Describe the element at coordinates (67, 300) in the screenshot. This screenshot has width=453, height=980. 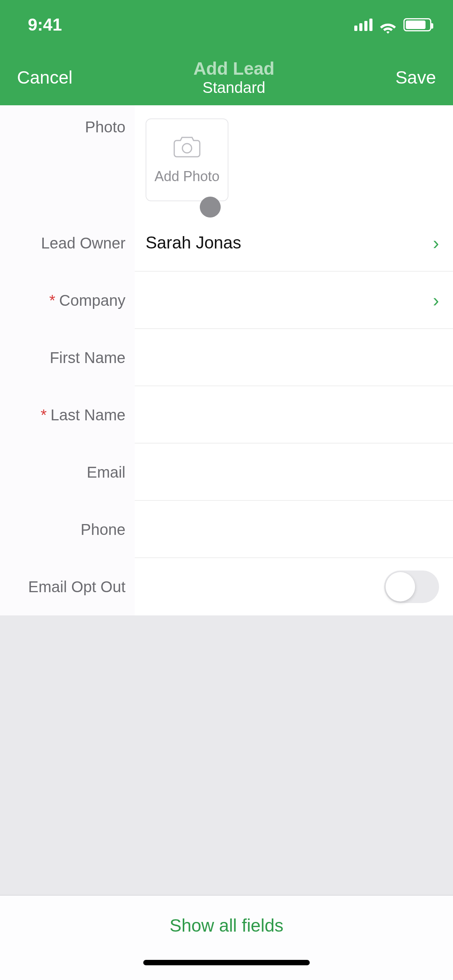
I see `company-label: * Company` at that location.